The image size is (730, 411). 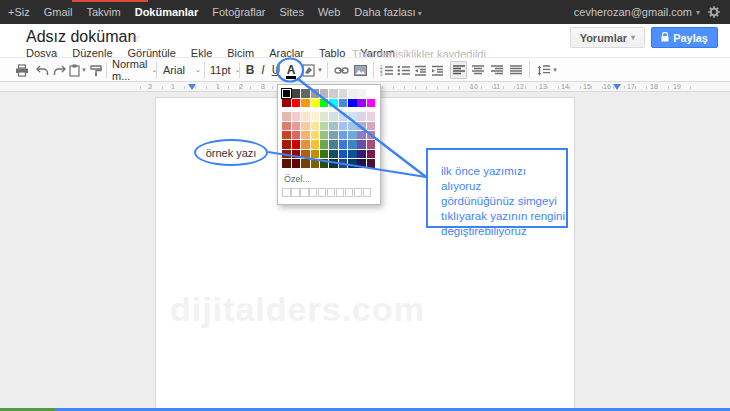 I want to click on align-right-button, so click(x=496, y=70).